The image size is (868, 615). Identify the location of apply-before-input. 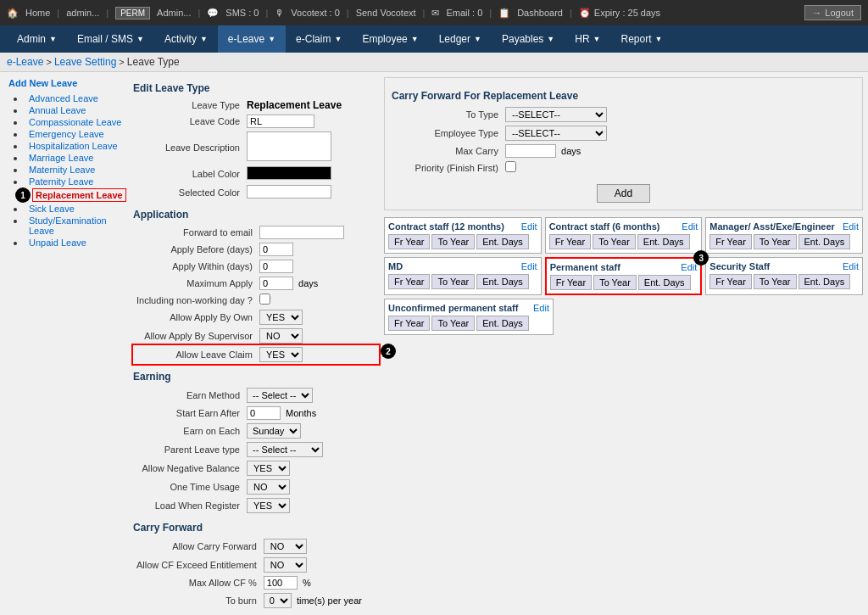
(276, 249).